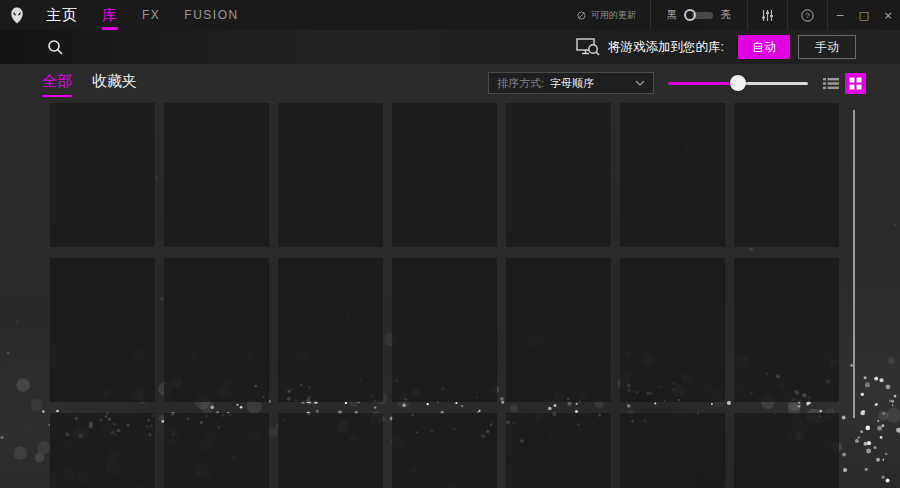 The image size is (900, 488). What do you see at coordinates (62, 15) in the screenshot?
I see `nav-tab-home: 主页` at bounding box center [62, 15].